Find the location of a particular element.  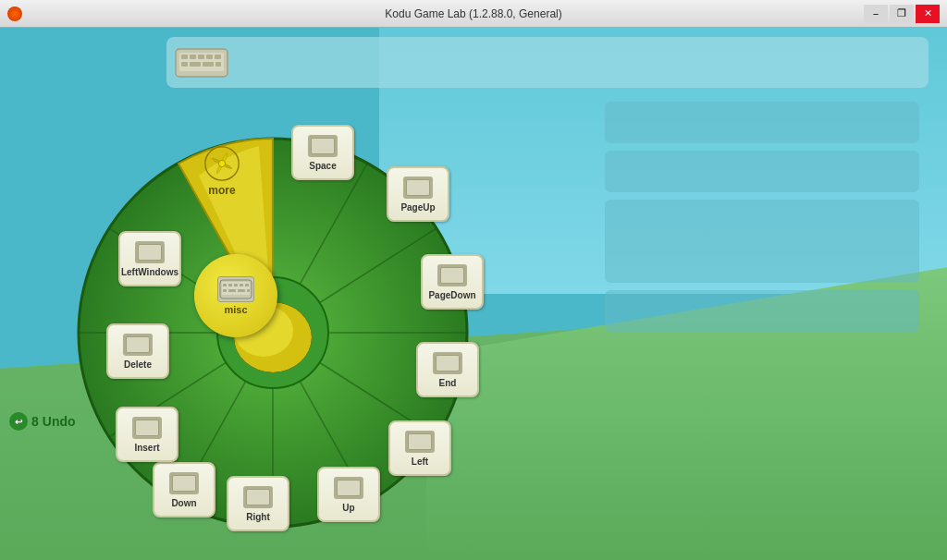

pagedown-label: PageDown is located at coordinates (451, 296).